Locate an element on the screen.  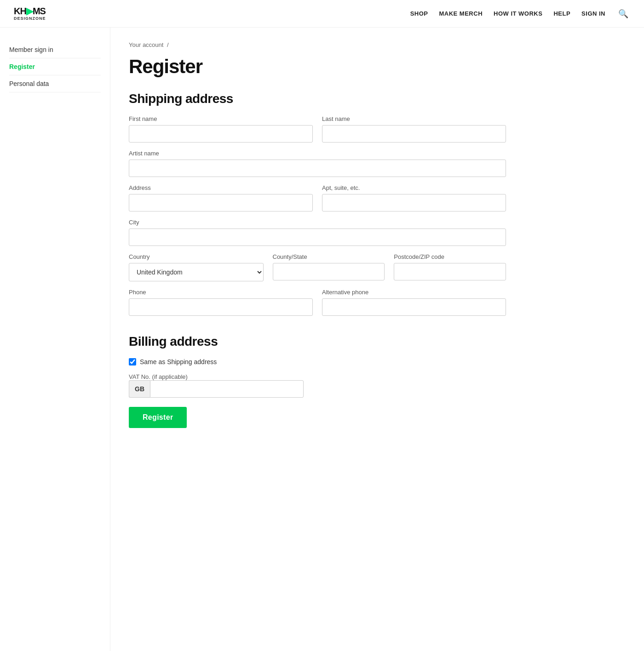
postcode-group: Postcode/ZIP code is located at coordinates (450, 268).